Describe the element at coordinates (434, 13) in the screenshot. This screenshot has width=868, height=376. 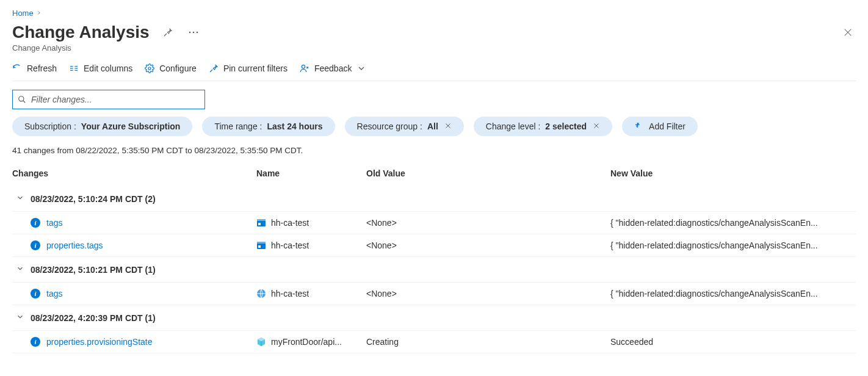
I see `breadcrumb: Home` at that location.